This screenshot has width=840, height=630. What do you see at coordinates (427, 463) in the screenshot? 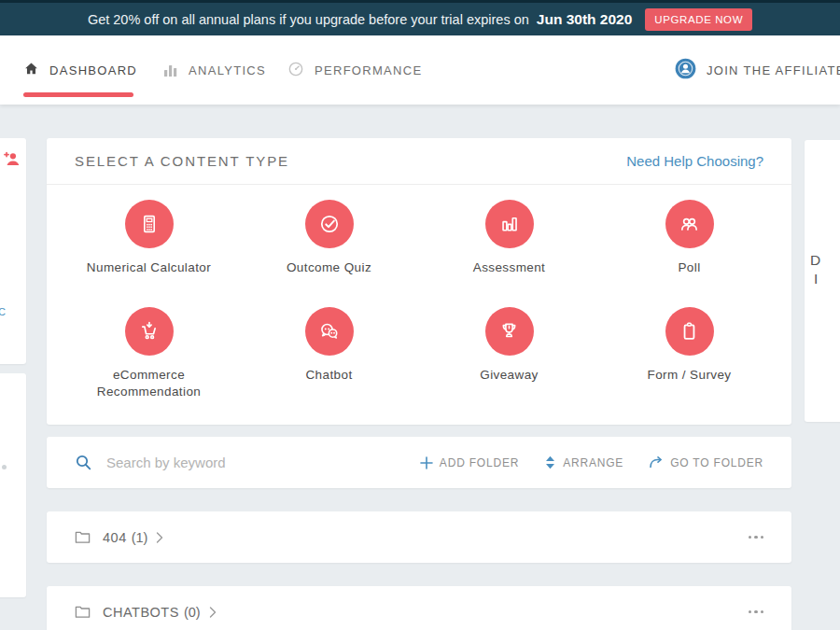
I see `plus-icon` at bounding box center [427, 463].